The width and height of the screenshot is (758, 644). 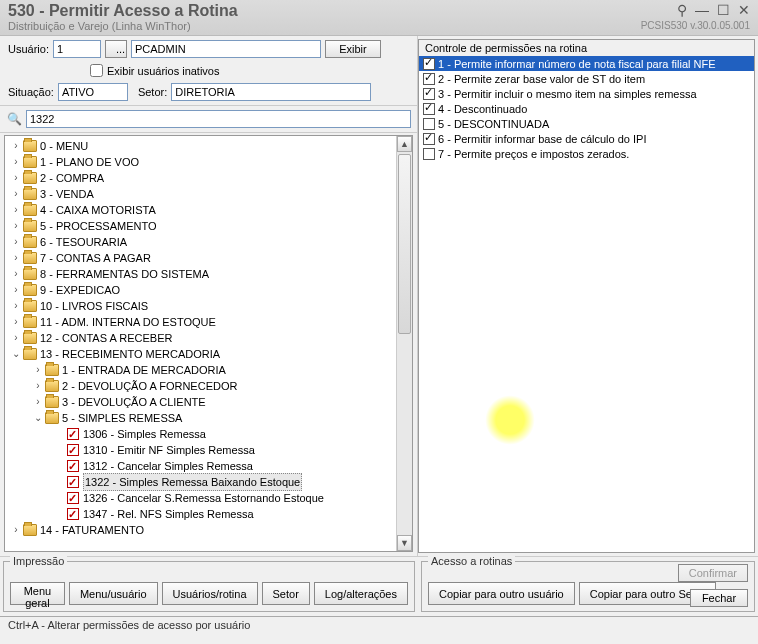 I want to click on log-alteracoes-button: Log/alterações, so click(x=361, y=594).